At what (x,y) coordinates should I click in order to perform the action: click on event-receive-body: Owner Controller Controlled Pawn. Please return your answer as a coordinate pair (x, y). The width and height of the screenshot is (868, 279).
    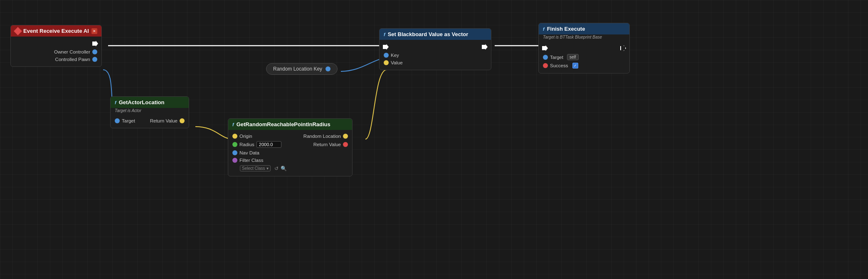
    Looking at the image, I should click on (56, 51).